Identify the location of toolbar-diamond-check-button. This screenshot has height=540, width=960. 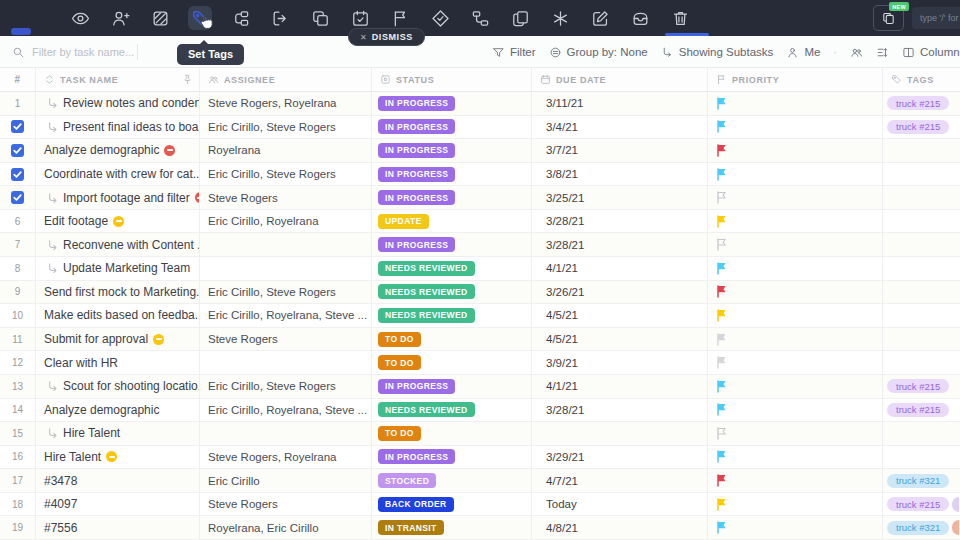
(440, 18).